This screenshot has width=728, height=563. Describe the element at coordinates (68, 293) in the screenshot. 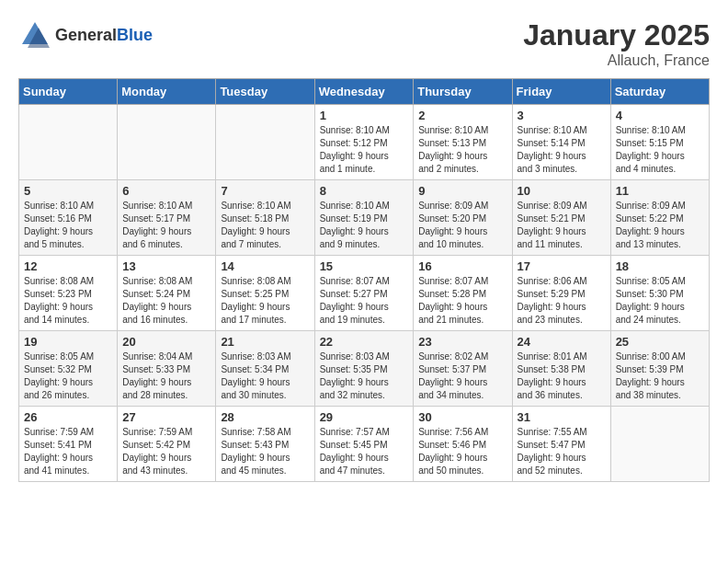

I see `calendar-cell: 12Sunrise: 8:08 AM Sunset: 5:23 PM Dayli…` at that location.